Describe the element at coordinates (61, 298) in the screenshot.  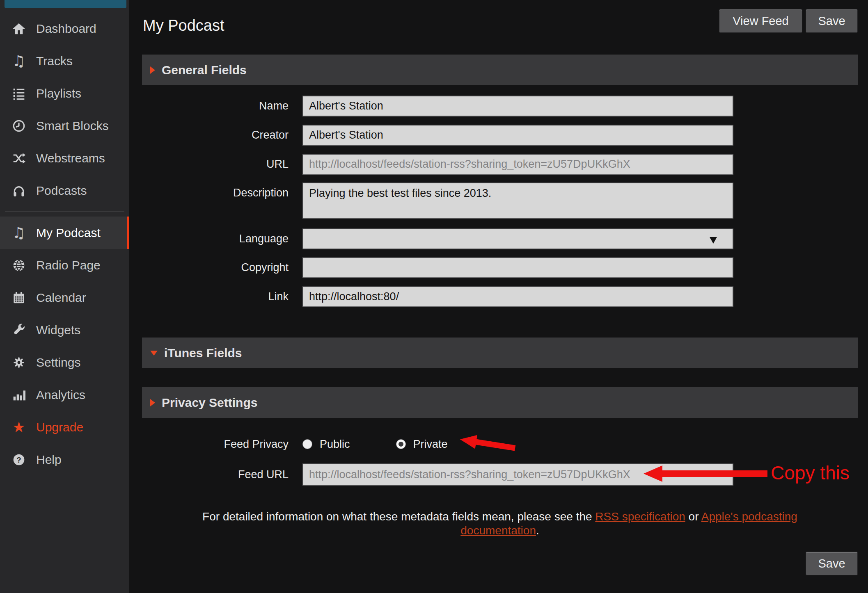
I see `sidebar-item-label: Calendar` at that location.